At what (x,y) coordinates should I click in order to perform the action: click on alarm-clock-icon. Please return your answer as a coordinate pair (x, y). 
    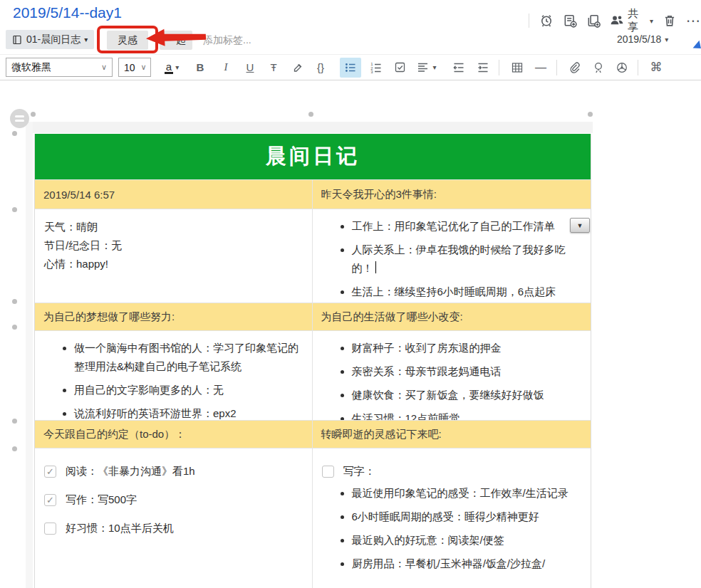
    Looking at the image, I should click on (546, 21).